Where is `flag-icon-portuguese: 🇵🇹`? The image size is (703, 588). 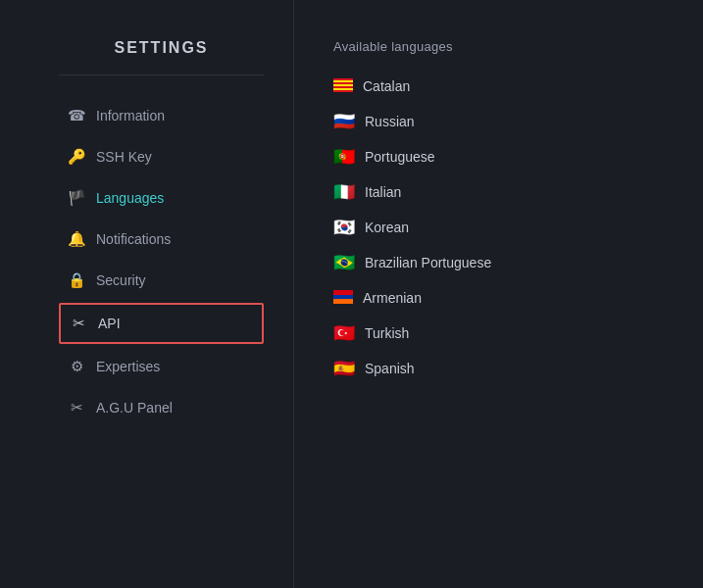
flag-icon-portuguese: 🇵🇹 is located at coordinates (344, 157).